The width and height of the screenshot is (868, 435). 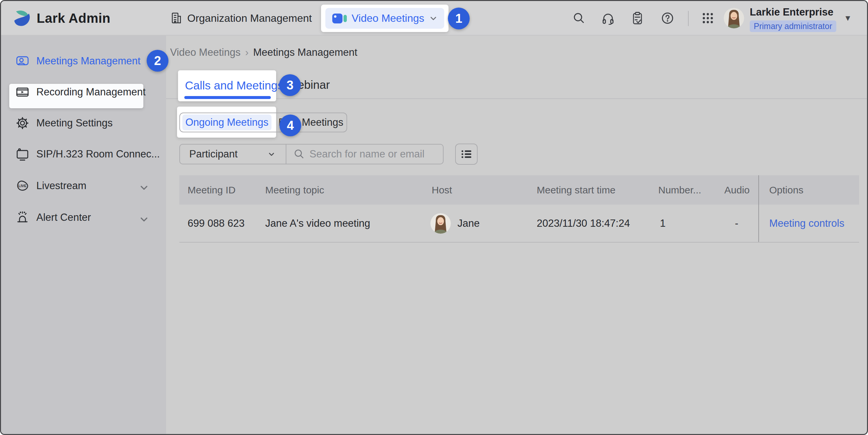 What do you see at coordinates (216, 224) in the screenshot?
I see `cell-meeting-id: 699 088 623` at bounding box center [216, 224].